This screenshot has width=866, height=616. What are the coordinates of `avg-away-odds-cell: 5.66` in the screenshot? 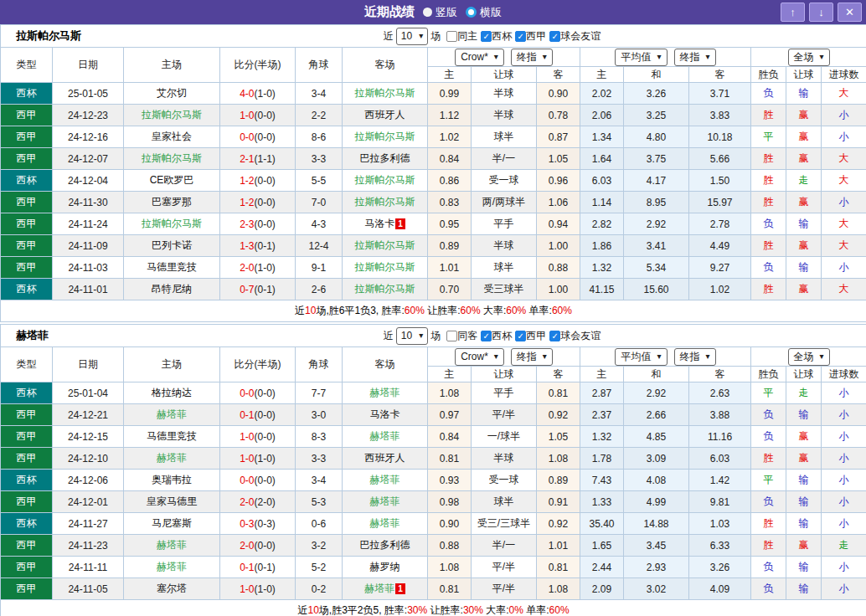 It's located at (720, 159).